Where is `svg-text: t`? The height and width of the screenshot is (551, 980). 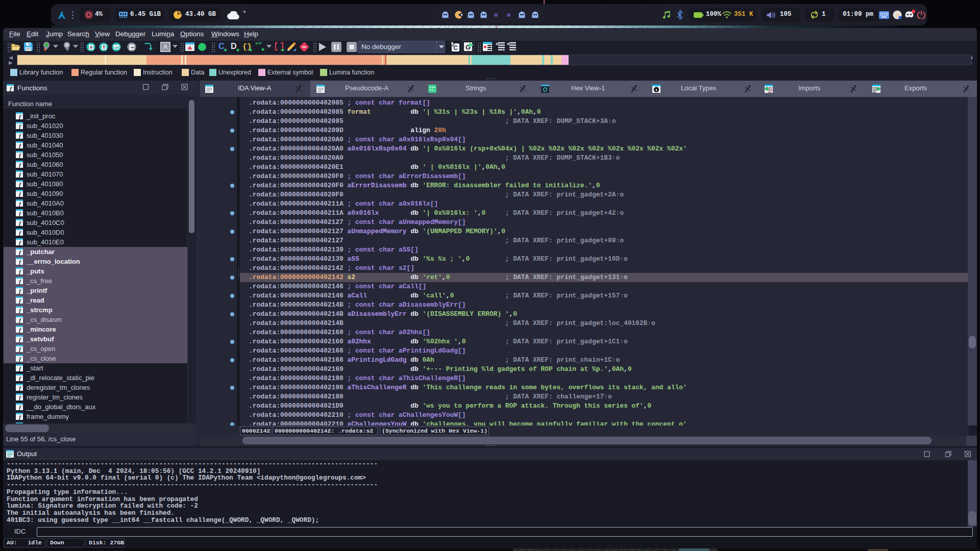
svg-text: t is located at coordinates (656, 90).